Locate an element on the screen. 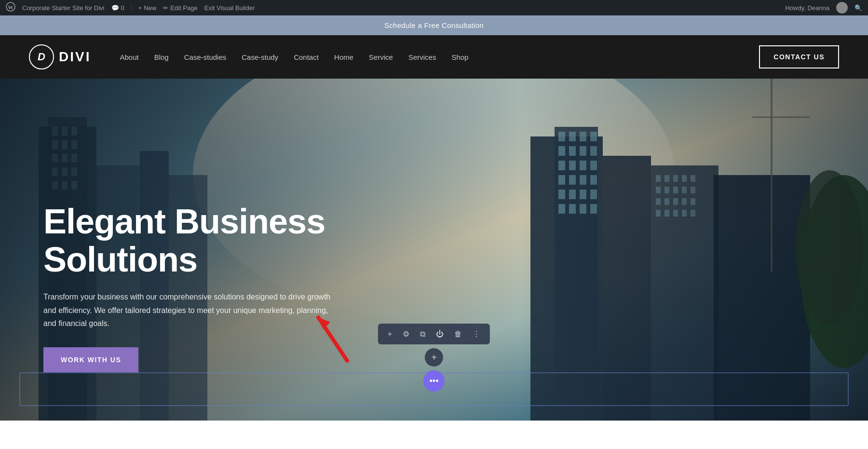 Image resolution: width=868 pixels, height=449 pixels. nav-shop: Shop is located at coordinates (460, 57).